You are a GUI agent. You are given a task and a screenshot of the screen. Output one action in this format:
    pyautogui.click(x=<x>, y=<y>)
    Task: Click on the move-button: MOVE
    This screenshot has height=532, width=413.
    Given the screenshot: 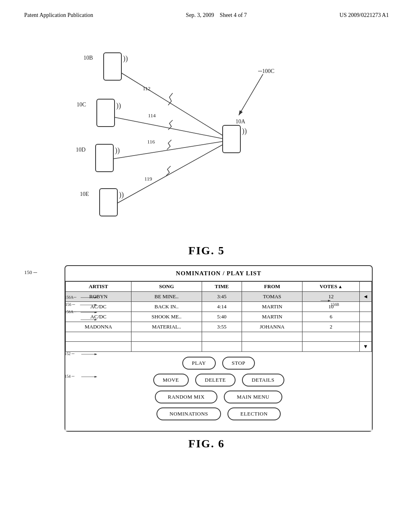 What is the action you would take?
    pyautogui.click(x=171, y=380)
    